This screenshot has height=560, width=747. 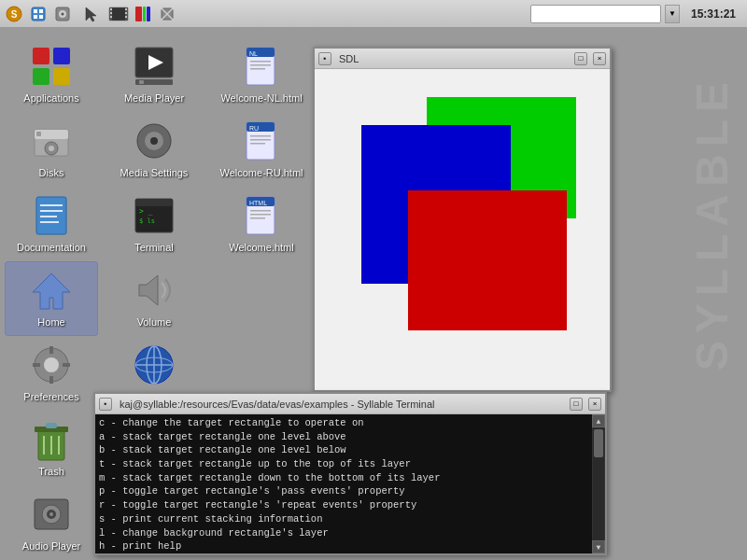 I want to click on sdl-maximize-btn: □, so click(x=581, y=59).